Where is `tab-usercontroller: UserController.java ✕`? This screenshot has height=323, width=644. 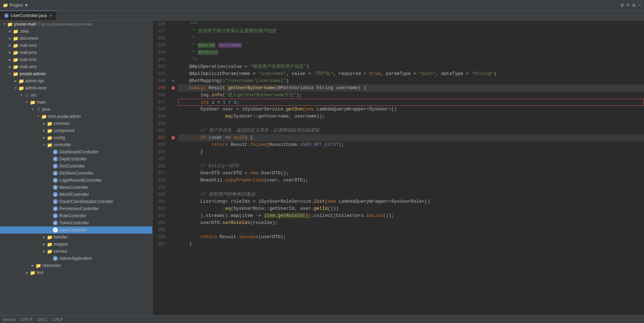 tab-usercontroller: UserController.java ✕ is located at coordinates (28, 16).